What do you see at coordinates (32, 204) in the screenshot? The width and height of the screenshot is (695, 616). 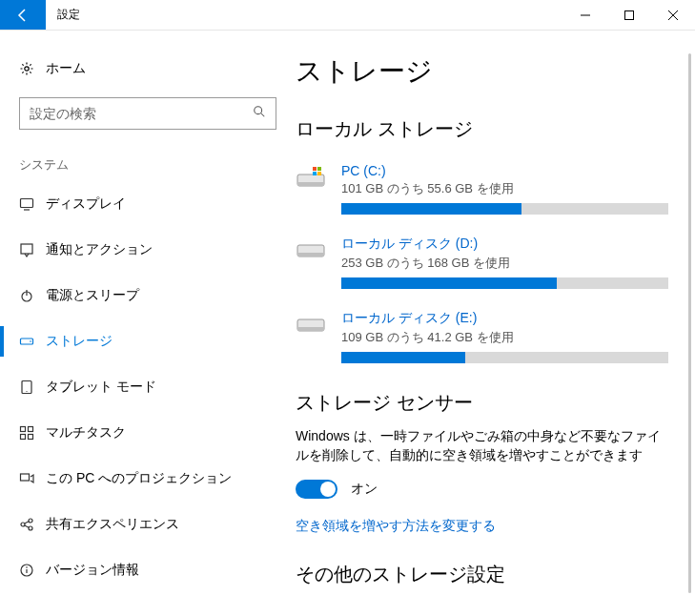 I see `display-icon` at bounding box center [32, 204].